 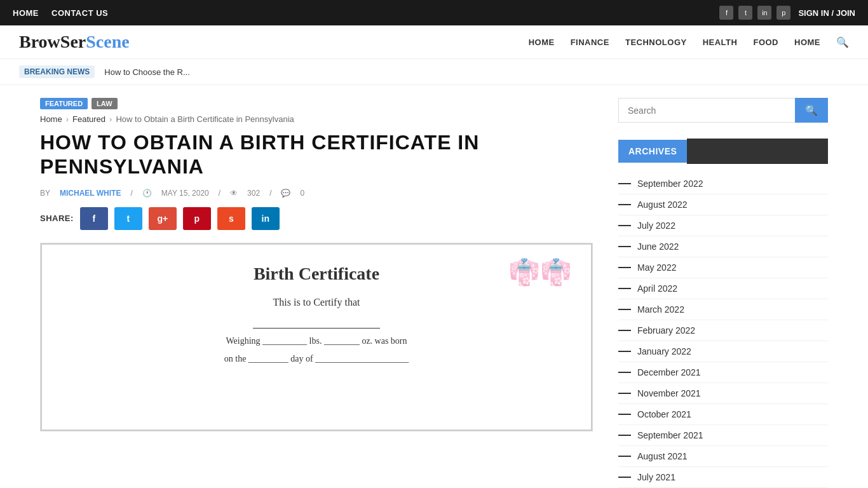 I want to click on nav-home-top: HOME, so click(x=25, y=13).